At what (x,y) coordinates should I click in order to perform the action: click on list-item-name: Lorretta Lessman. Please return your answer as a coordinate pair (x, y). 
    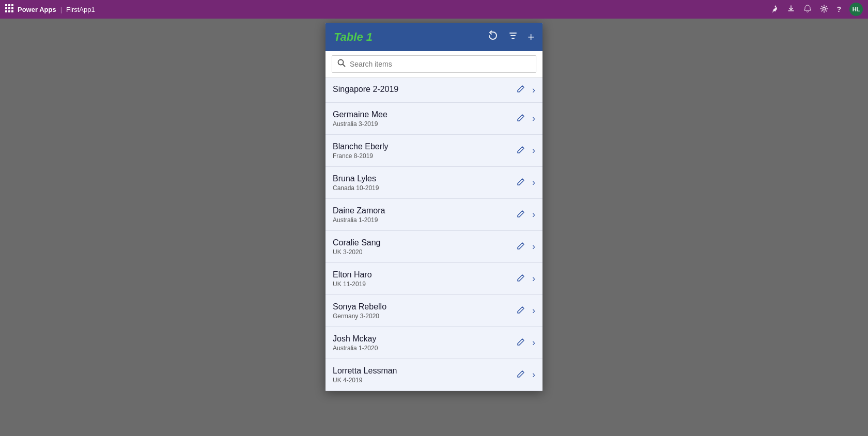
    Looking at the image, I should click on (424, 371).